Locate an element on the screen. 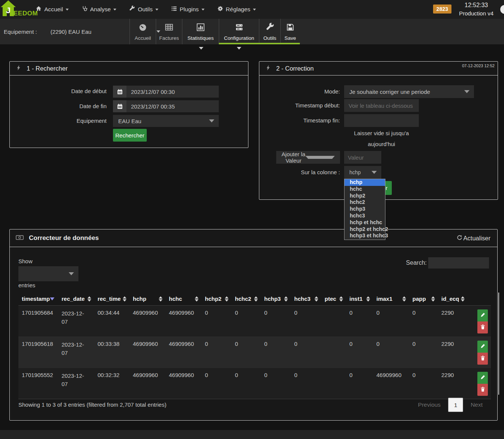 This screenshot has width=504, height=439. cell-hchp: 46909960 is located at coordinates (147, 384).